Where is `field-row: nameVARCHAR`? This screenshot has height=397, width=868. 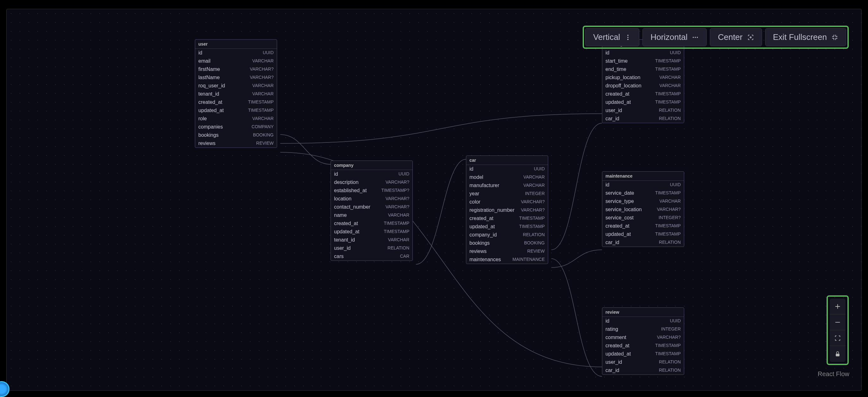 field-row: nameVARCHAR is located at coordinates (372, 215).